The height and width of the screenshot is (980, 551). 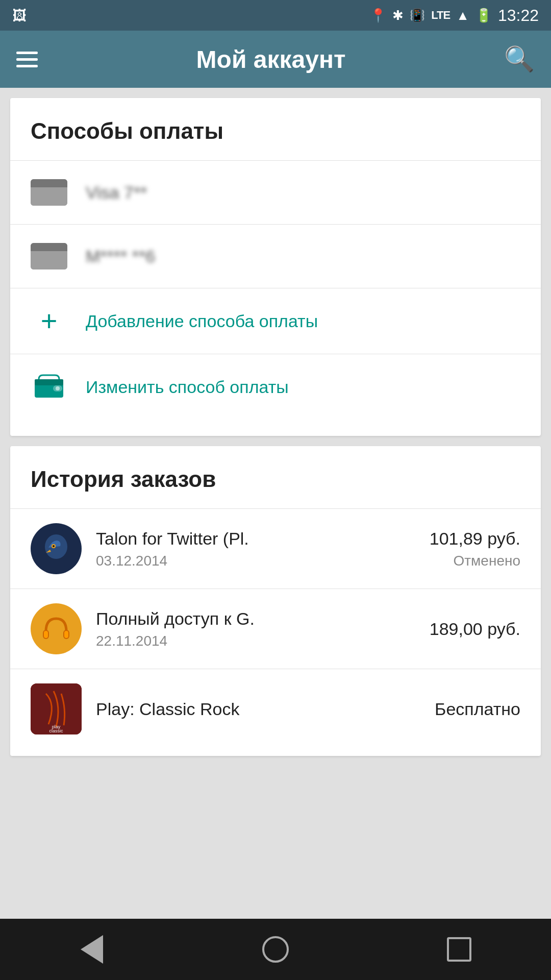 What do you see at coordinates (19, 15) in the screenshot?
I see `image-icon: 🖼` at bounding box center [19, 15].